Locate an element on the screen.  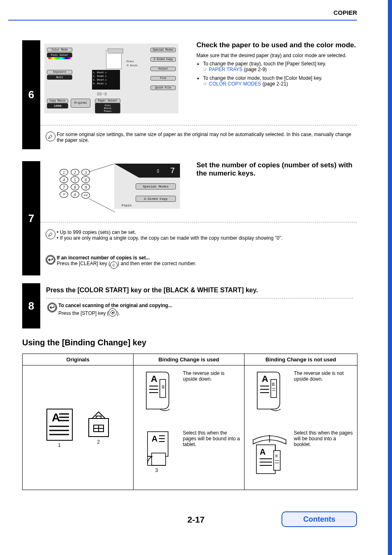
binding-heading: Using the [Binding Change] key is located at coordinates (84, 343).